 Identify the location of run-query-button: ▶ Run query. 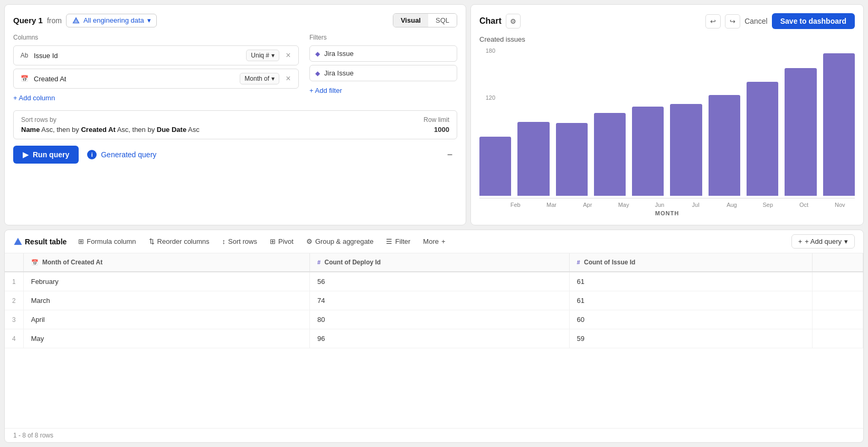
(46, 155).